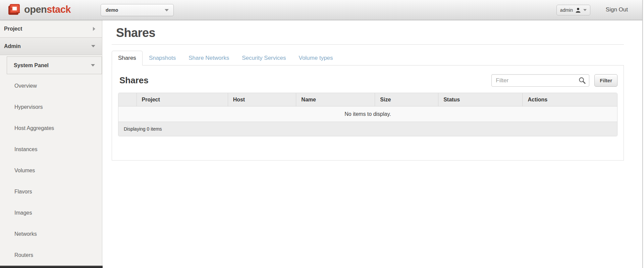 This screenshot has height=268, width=644. I want to click on filter-input, so click(540, 81).